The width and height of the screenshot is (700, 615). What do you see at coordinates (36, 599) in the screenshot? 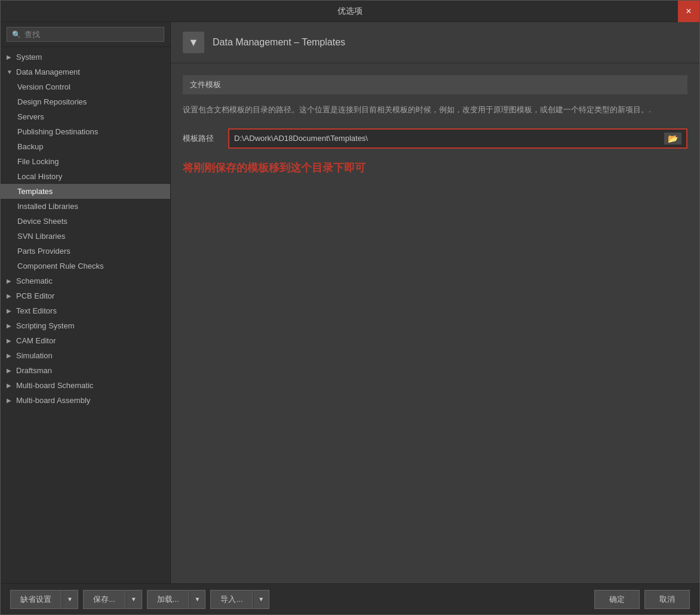
I see `default-settings-button: 缺省设置` at bounding box center [36, 599].